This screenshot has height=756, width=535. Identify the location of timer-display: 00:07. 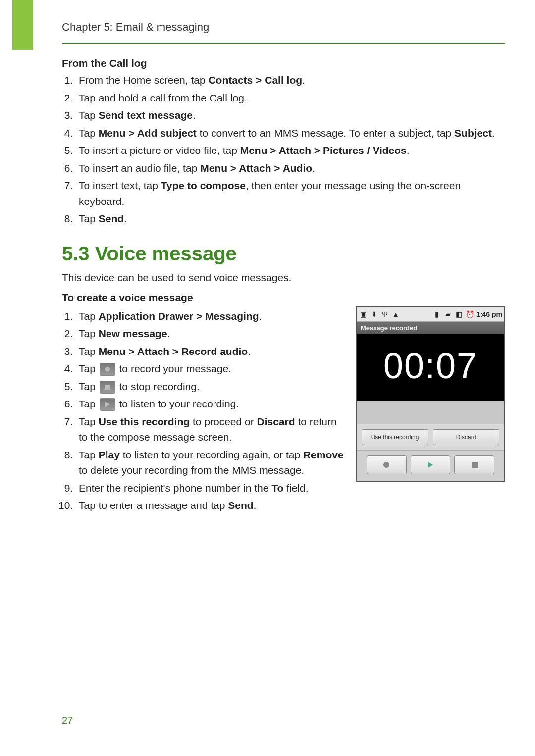
(430, 367).